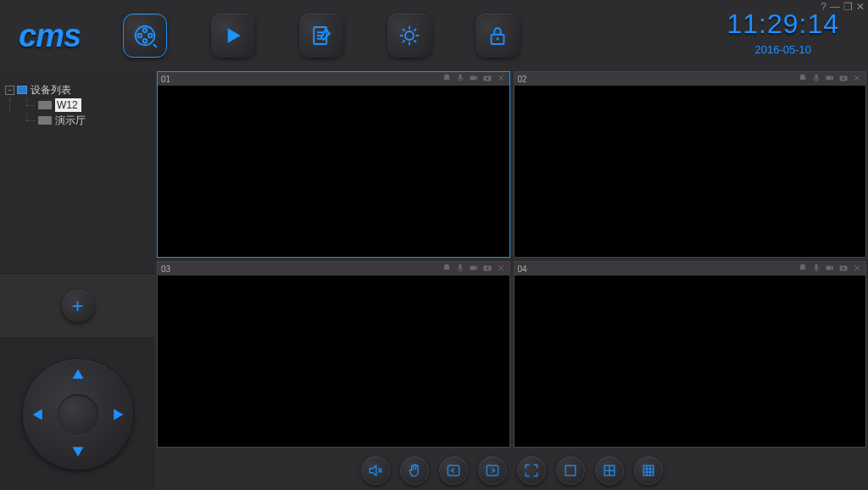  What do you see at coordinates (648, 471) in the screenshot?
I see `layout-more-button` at bounding box center [648, 471].